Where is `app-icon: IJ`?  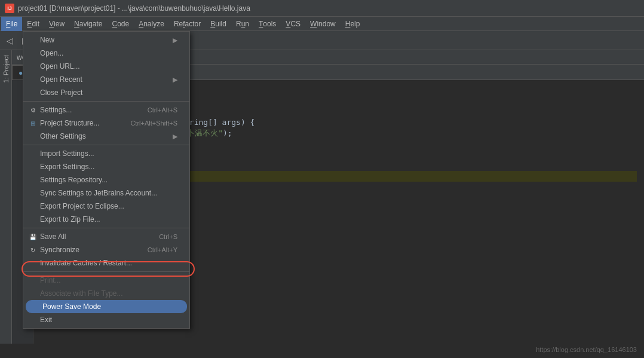 app-icon: IJ is located at coordinates (10, 8).